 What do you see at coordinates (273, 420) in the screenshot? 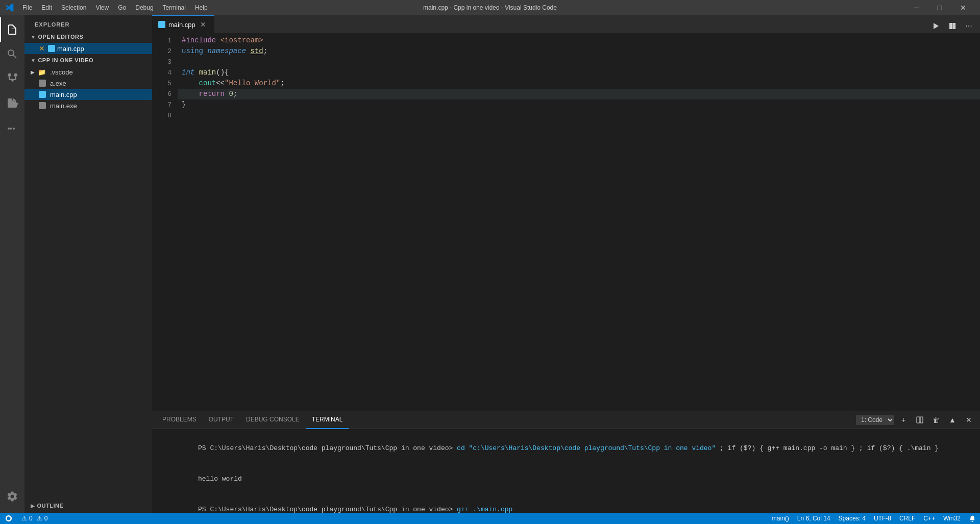
I see `panel-tab-debug-console: DEBUG CONSOLE` at bounding box center [273, 420].